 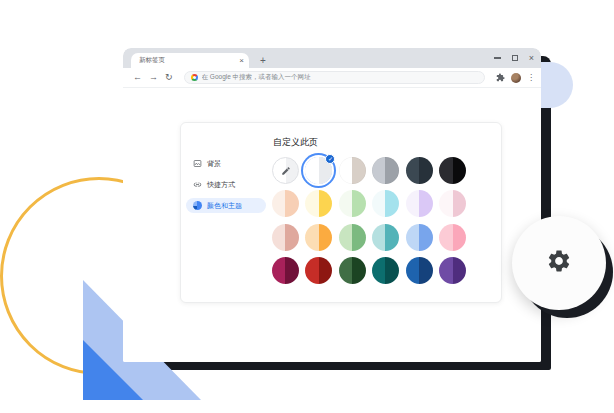 What do you see at coordinates (531, 78) in the screenshot?
I see `browser-menu-icon: ⋮` at bounding box center [531, 78].